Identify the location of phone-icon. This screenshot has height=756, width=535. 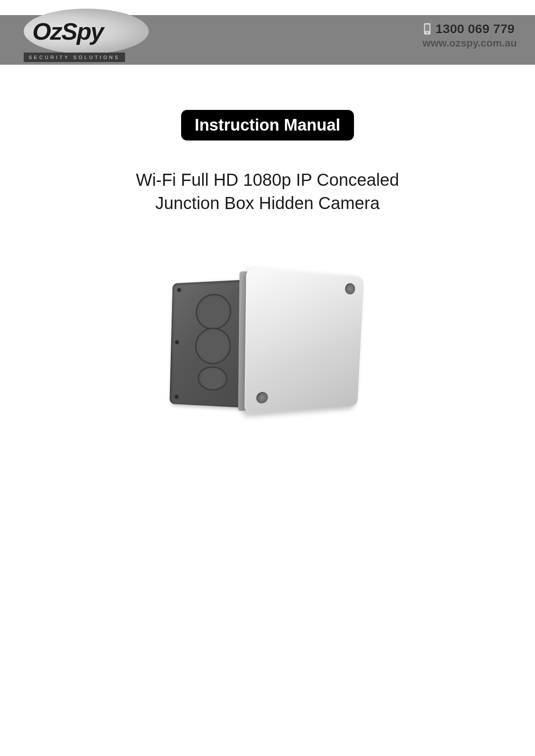
(427, 29).